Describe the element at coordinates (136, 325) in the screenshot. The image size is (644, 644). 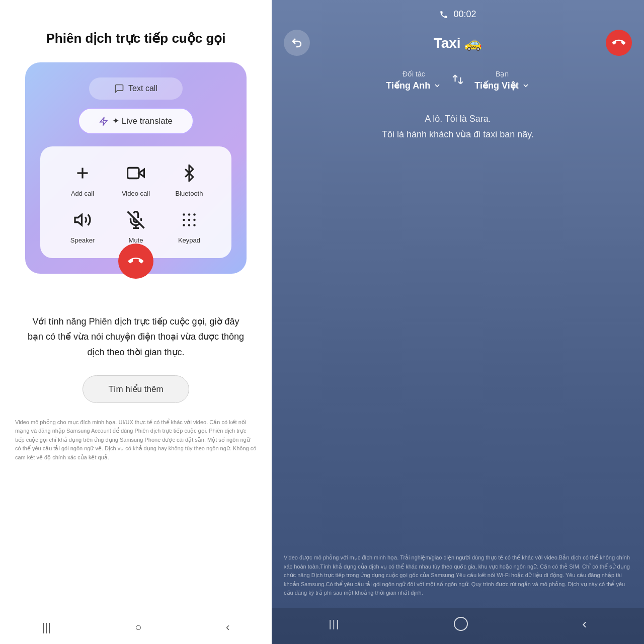
I see `description-text: Với tính năng Phiên dịch trực tiếp cuộc …` at that location.